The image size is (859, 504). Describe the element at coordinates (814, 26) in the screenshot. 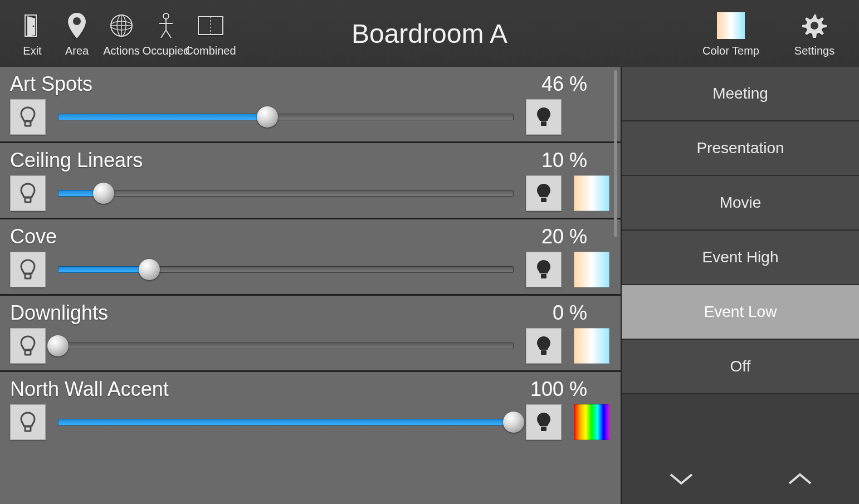

I see `gear-icon` at that location.